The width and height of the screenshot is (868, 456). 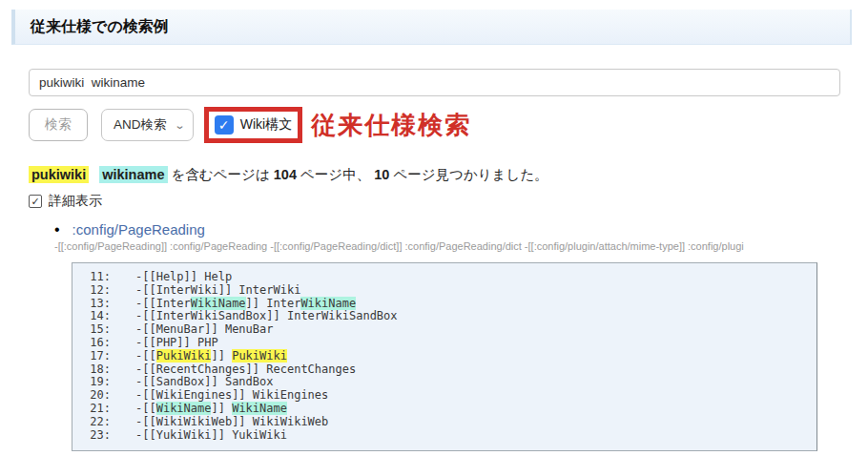 What do you see at coordinates (445, 423) in the screenshot?
I see `code-line: 22:-[[WikiWikiWeb]] WikiWikiWeb` at bounding box center [445, 423].